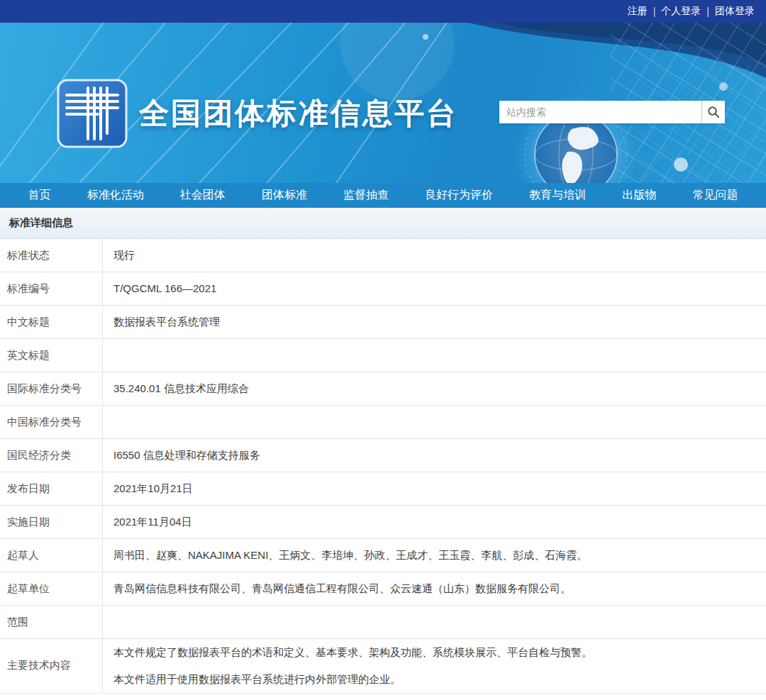 The image size is (766, 700). Describe the element at coordinates (459, 196) in the screenshot. I see `nav-item: 良好行为评价` at that location.